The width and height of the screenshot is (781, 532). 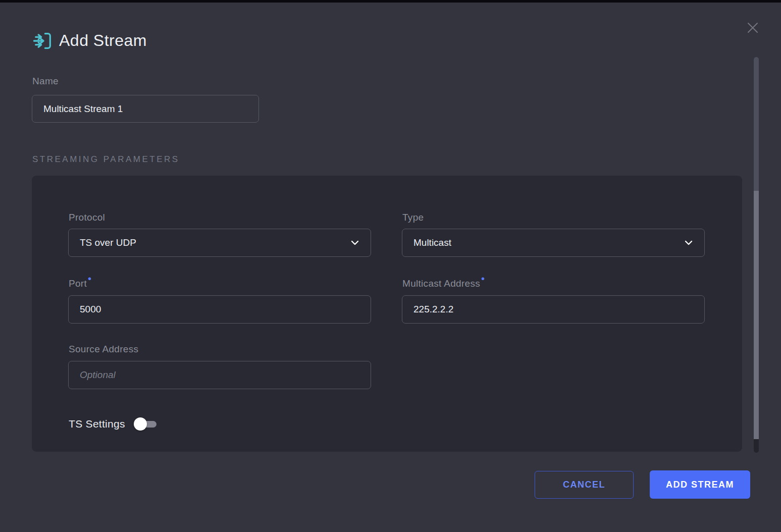 What do you see at coordinates (145, 424) in the screenshot?
I see `ts-settings-toggle` at bounding box center [145, 424].